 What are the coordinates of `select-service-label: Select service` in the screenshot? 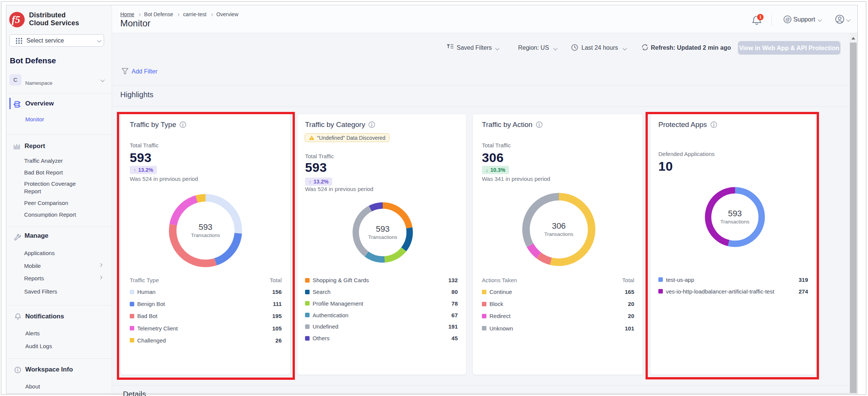 It's located at (45, 41).